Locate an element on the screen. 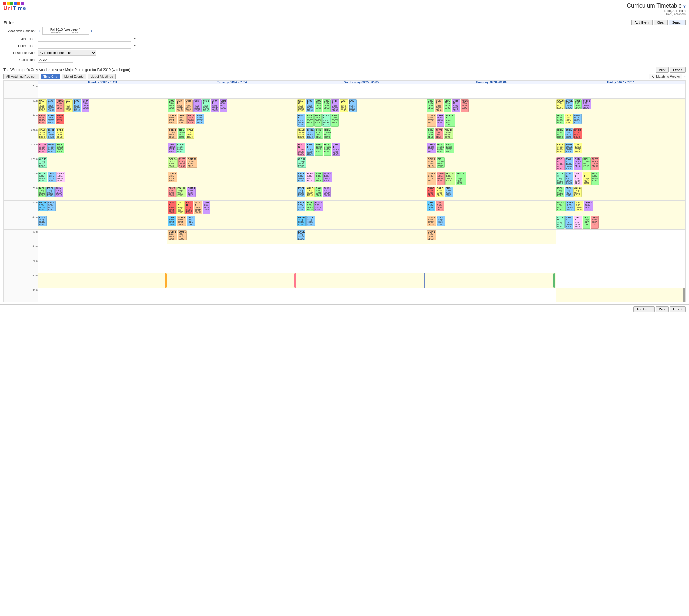 Image resolution: width=689 pixels, height=616 pixels. event-chip: ENGR3:00p08/24/EDUC is located at coordinates (189, 208).